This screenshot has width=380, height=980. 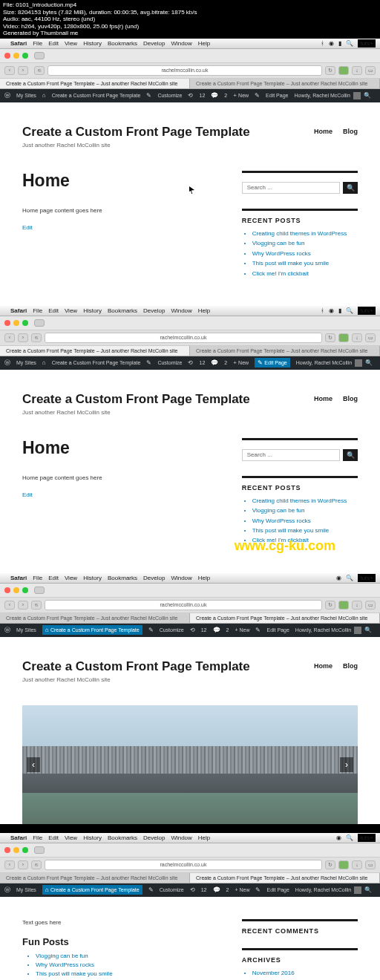 I want to click on recent-post-link: Click me! I'm clickbait, so click(x=305, y=274).